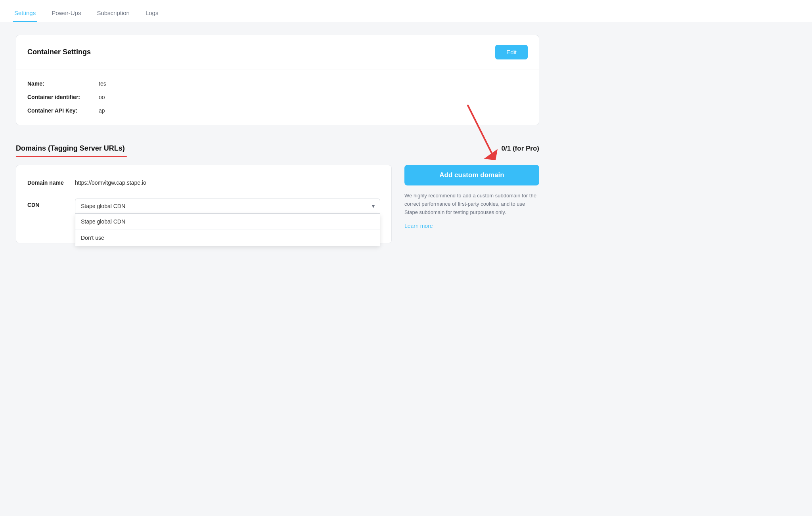  Describe the element at coordinates (66, 13) in the screenshot. I see `tab-powerups: Power-Ups` at that location.